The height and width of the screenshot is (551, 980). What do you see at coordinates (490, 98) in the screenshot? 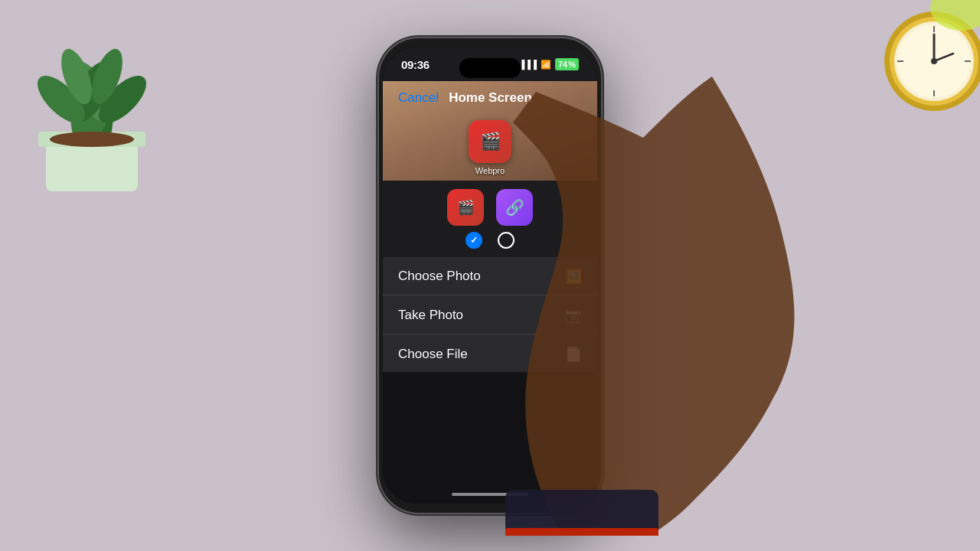
I see `nav-bar: Cancel Home Screen` at bounding box center [490, 98].